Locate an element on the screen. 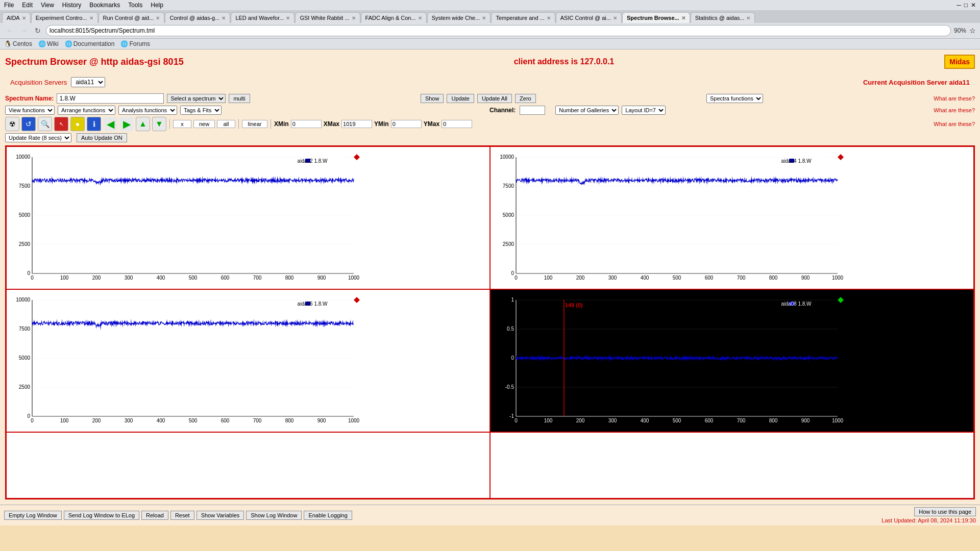 The width and height of the screenshot is (980, 551). zero-button: Zero is located at coordinates (526, 98).